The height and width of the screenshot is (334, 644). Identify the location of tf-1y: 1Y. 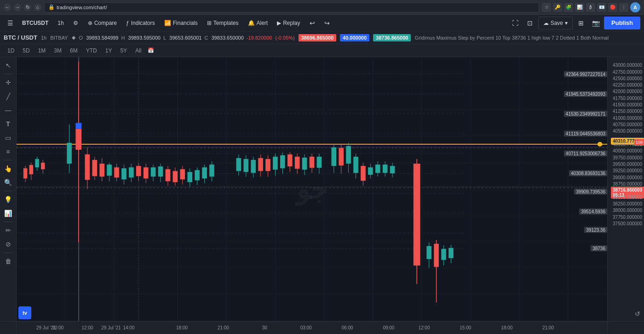
(109, 51).